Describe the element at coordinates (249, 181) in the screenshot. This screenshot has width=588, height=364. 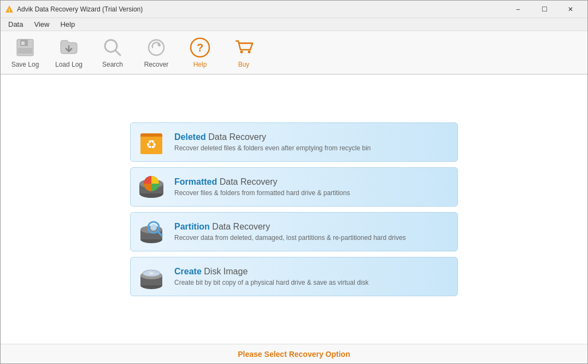
I see `formatted-title-rest: Data Recovery` at that location.